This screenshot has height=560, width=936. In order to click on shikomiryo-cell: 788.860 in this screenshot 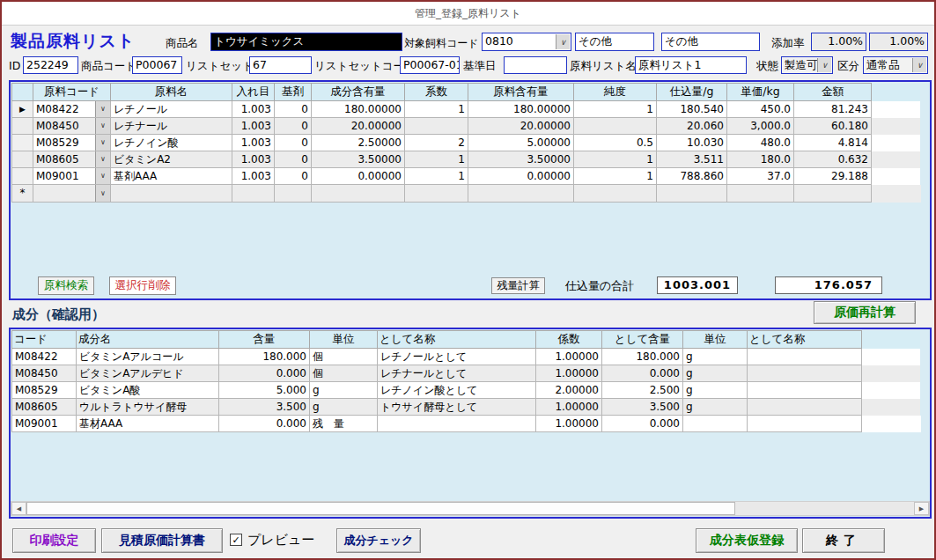, I will do `click(692, 176)`.